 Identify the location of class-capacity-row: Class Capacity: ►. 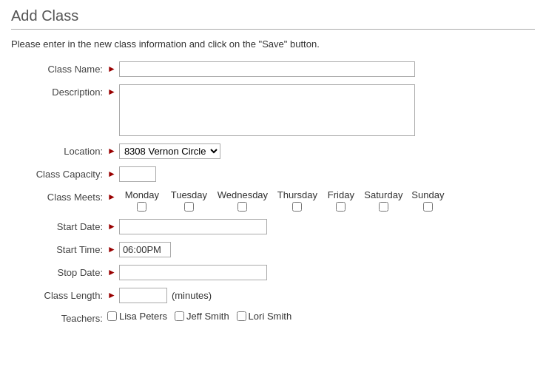
(273, 175).